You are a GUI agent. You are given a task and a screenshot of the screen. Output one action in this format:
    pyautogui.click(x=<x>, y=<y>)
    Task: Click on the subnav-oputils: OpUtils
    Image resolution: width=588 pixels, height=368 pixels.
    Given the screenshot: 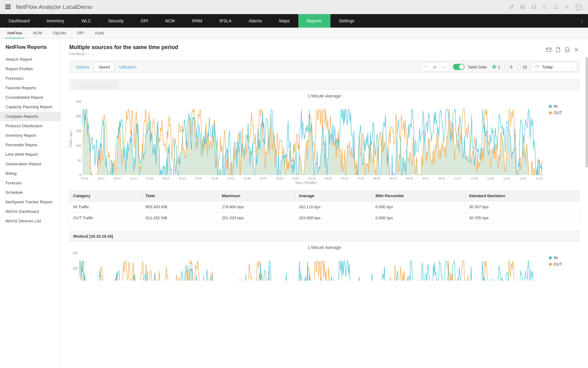 What is the action you would take?
    pyautogui.click(x=59, y=33)
    